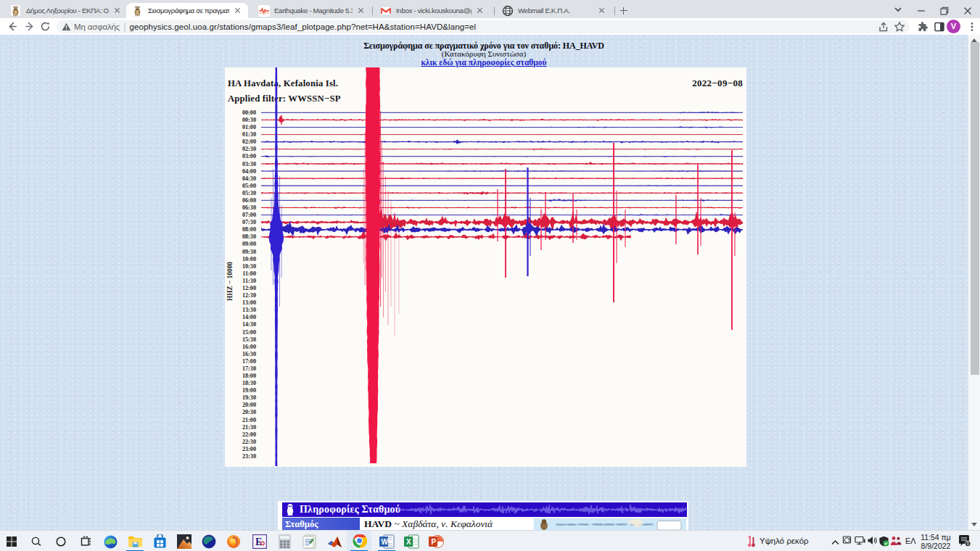 The image size is (980, 551). I want to click on svg-text: 05:00, so click(250, 186).